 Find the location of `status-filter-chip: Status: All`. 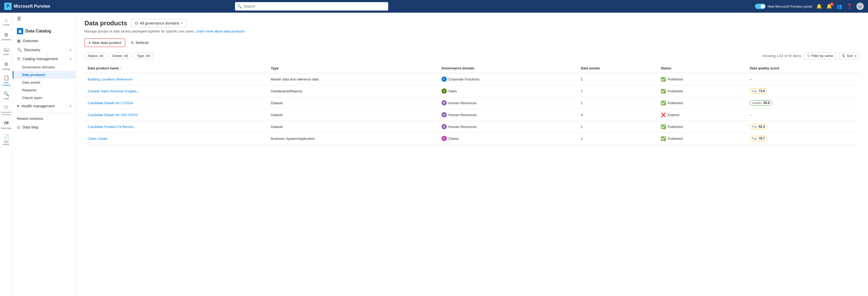

status-filter-chip: Status: All is located at coordinates (96, 56).